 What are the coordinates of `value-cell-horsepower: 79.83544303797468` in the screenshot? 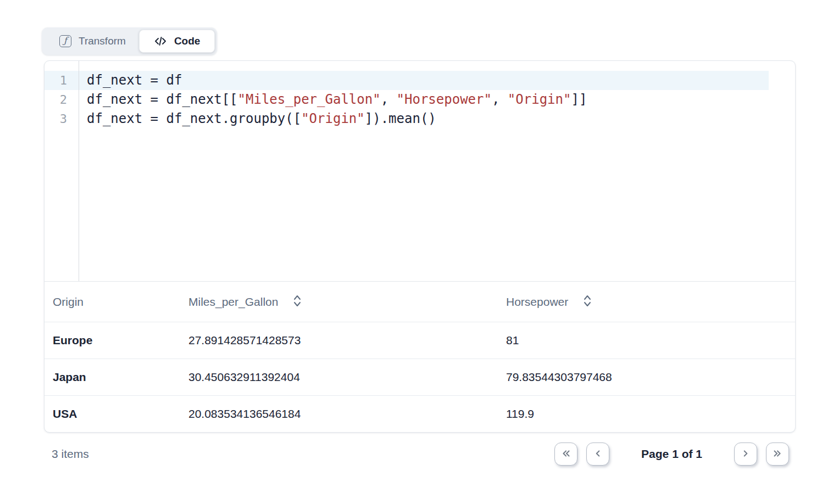 It's located at (646, 377).